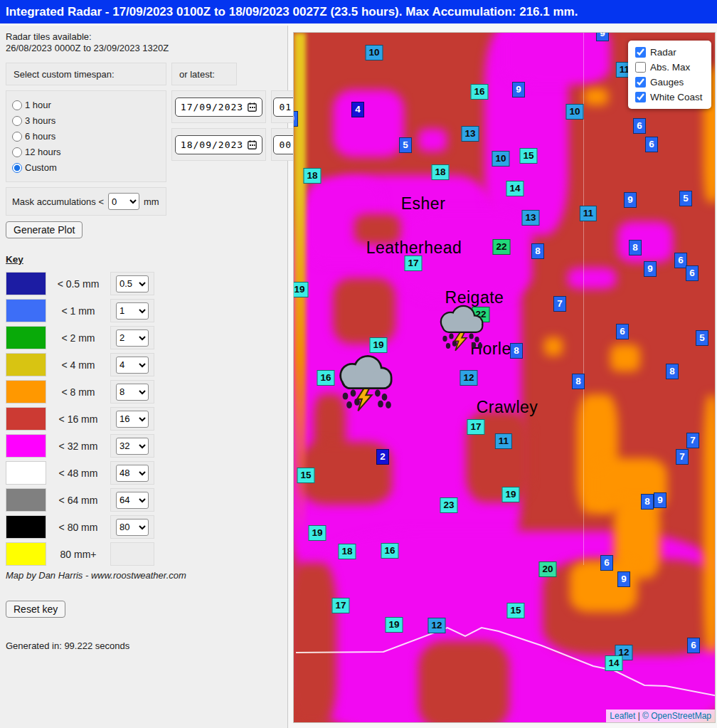 The image size is (717, 728). Describe the element at coordinates (86, 137) in the screenshot. I see `latest-radio-6-hours: 6 hours` at that location.